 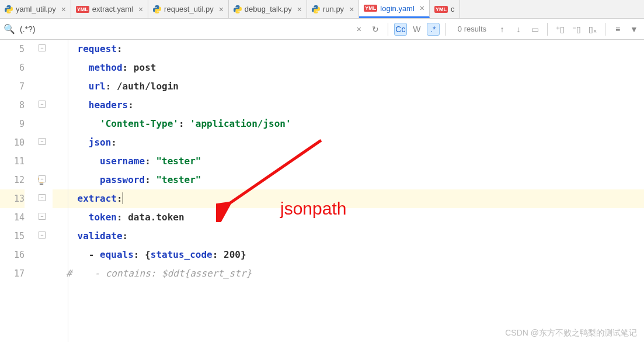 What do you see at coordinates (322, 29) in the screenshot?
I see `find-bar: 🔍 × ↻ Cc W .* 0 results ↑ ↓ ▭ ⁺▯ ⁻▯ ▯ₓ ≡…` at bounding box center [322, 29].